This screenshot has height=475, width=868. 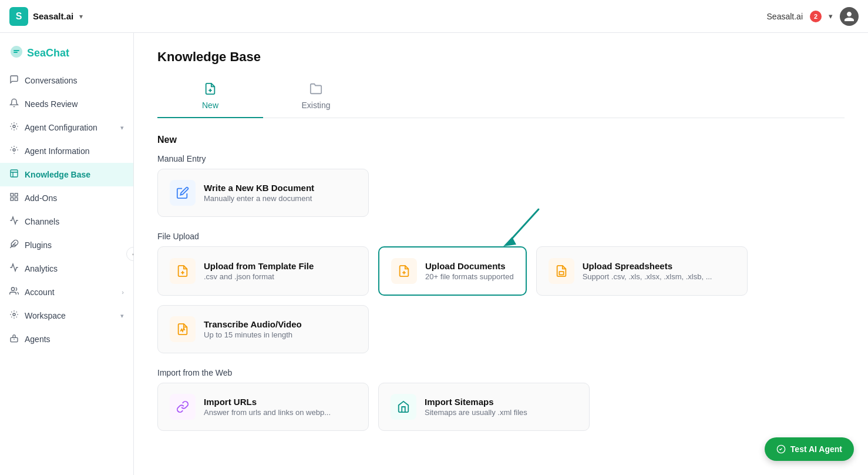 I want to click on notification-badge: 2, so click(x=816, y=16).